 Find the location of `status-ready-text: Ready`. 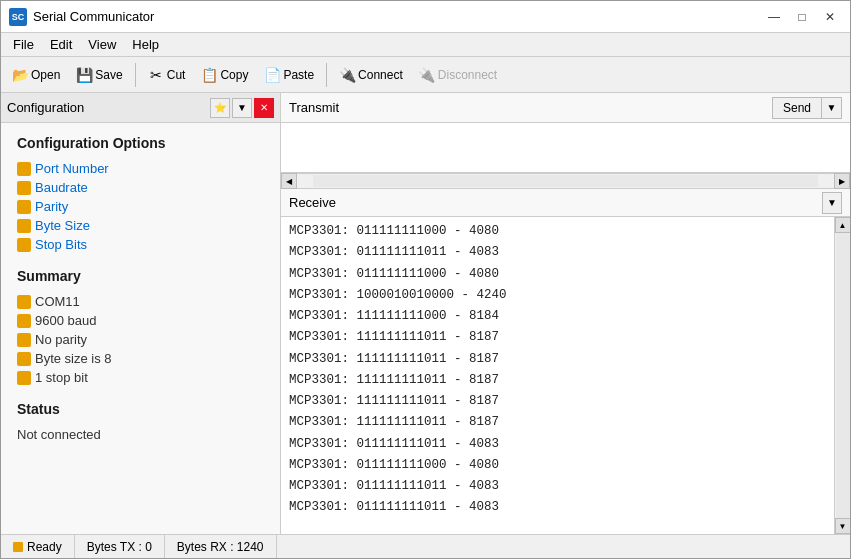

status-ready-text: Ready is located at coordinates (44, 547).